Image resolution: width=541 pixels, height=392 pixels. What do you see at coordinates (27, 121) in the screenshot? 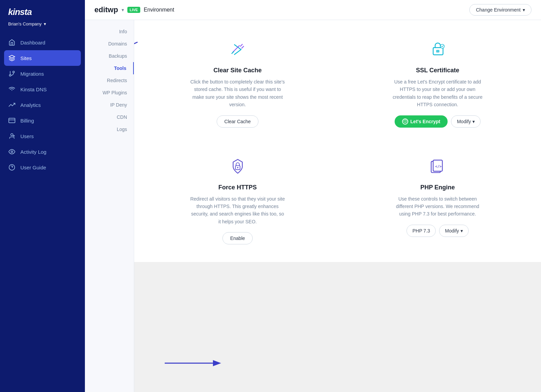
I see `sidebar-label-billing: Billing` at bounding box center [27, 121].